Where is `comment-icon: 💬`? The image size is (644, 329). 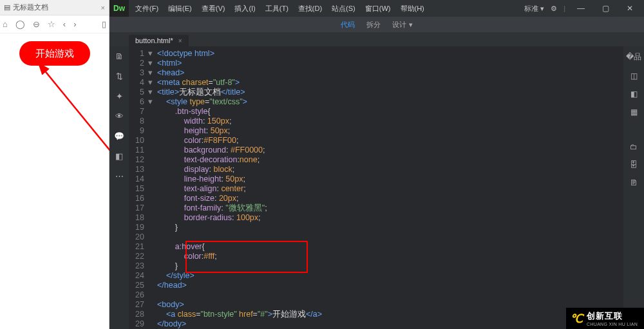 comment-icon: 💬 is located at coordinates (119, 136).